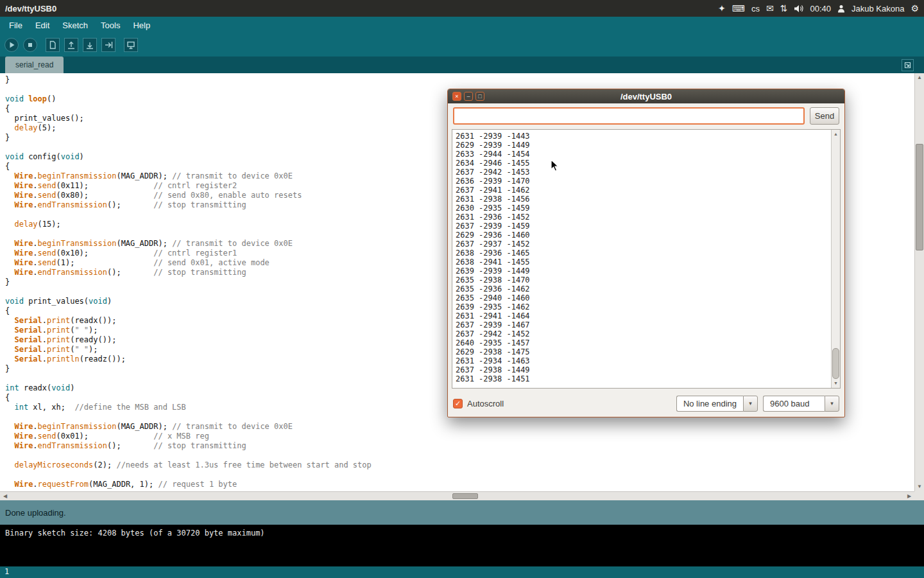  What do you see at coordinates (643, 217) in the screenshot?
I see `serial-line: 2631 -2936 -1452` at bounding box center [643, 217].